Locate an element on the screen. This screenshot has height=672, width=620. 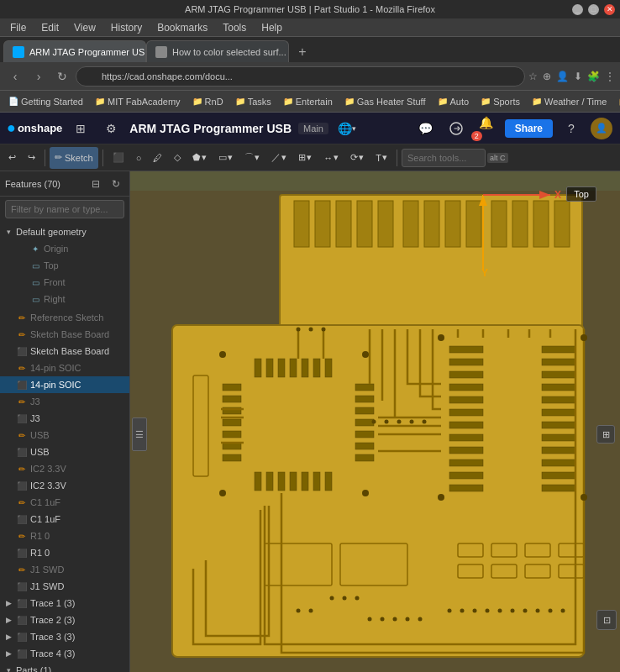
bookmark-icon: ⊕ is located at coordinates (547, 76).